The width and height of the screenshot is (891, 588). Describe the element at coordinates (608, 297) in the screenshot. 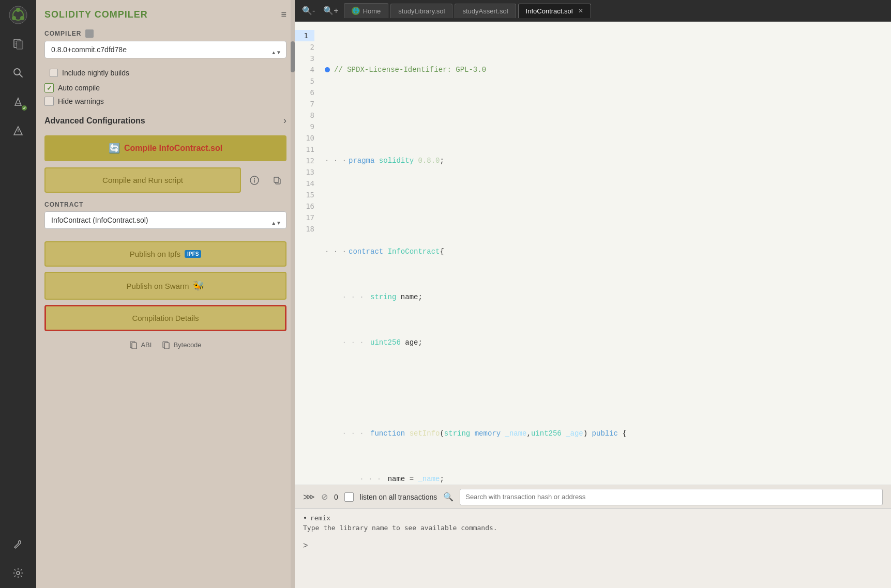

I see `code-line-6: · · · string name;` at that location.